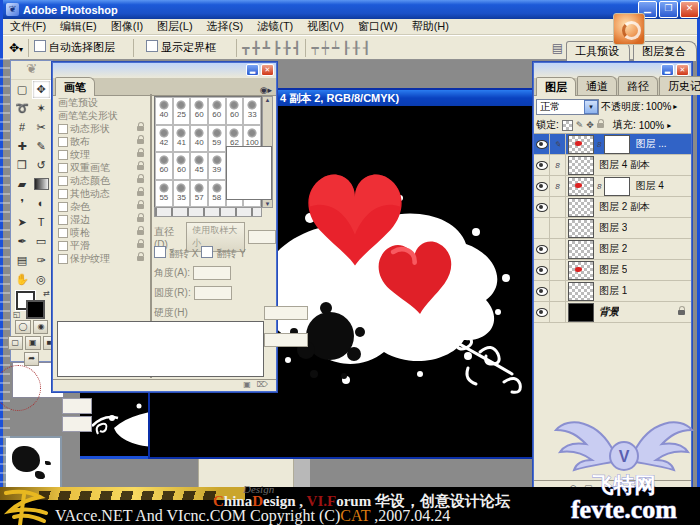 Image resolution: width=700 pixels, height=525 pixels. What do you see at coordinates (286, 313) in the screenshot?
I see `hardness-input` at bounding box center [286, 313].